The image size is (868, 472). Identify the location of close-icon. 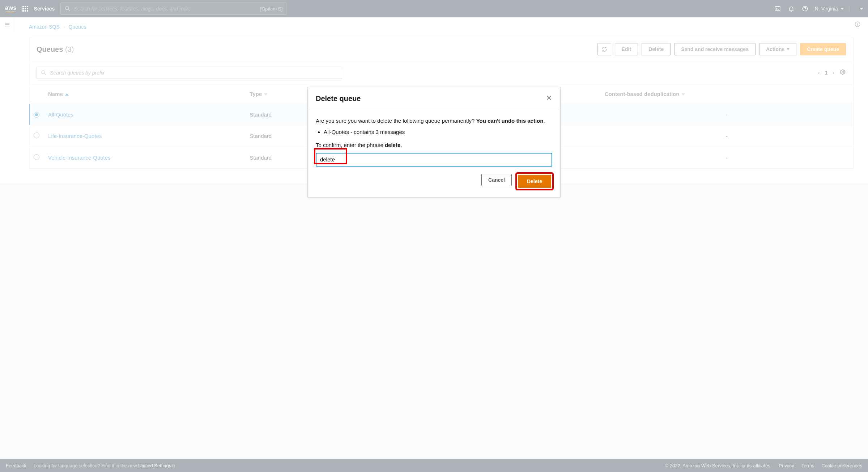
(549, 98).